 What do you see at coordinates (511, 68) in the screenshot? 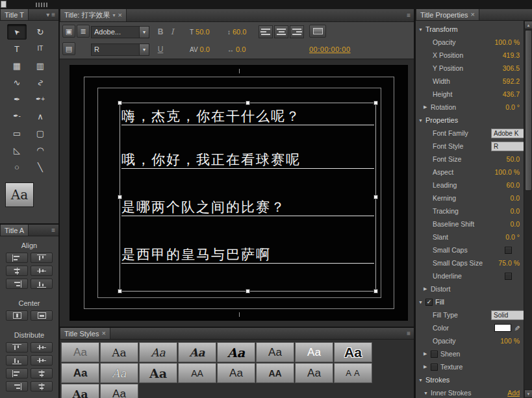
I see `y-position-value: 306.5` at bounding box center [511, 68].